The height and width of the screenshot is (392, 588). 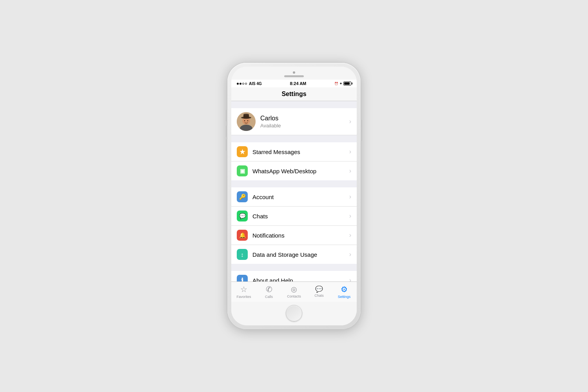 I want to click on starred-messages-label: Starred Messages, so click(x=301, y=152).